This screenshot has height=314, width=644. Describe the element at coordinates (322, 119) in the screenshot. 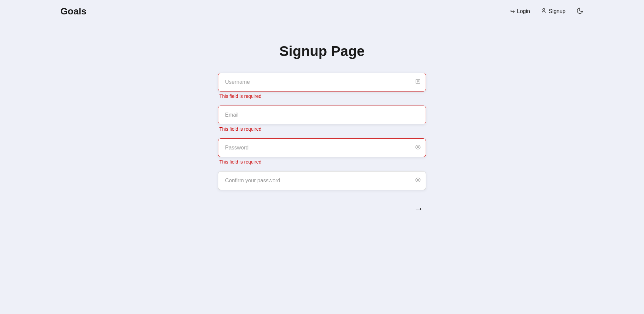

I see `email-field-group: This field is required` at that location.